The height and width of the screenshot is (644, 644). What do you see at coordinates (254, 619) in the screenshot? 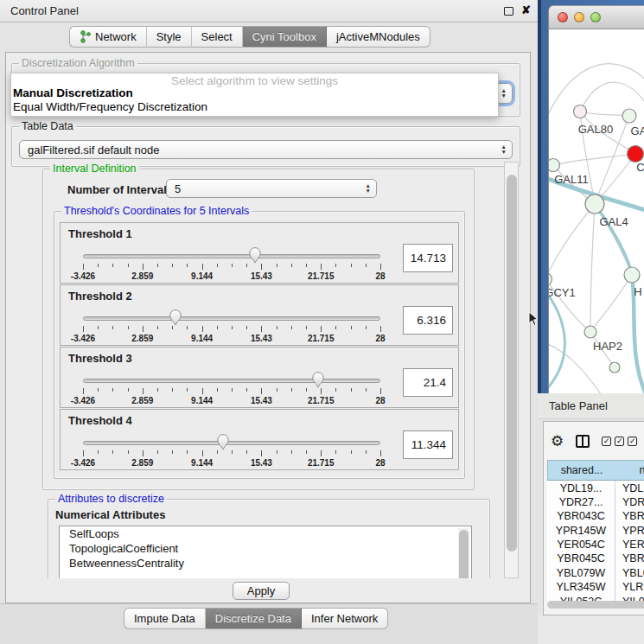
I see `tab-discretize-data: Discretize Data` at bounding box center [254, 619].